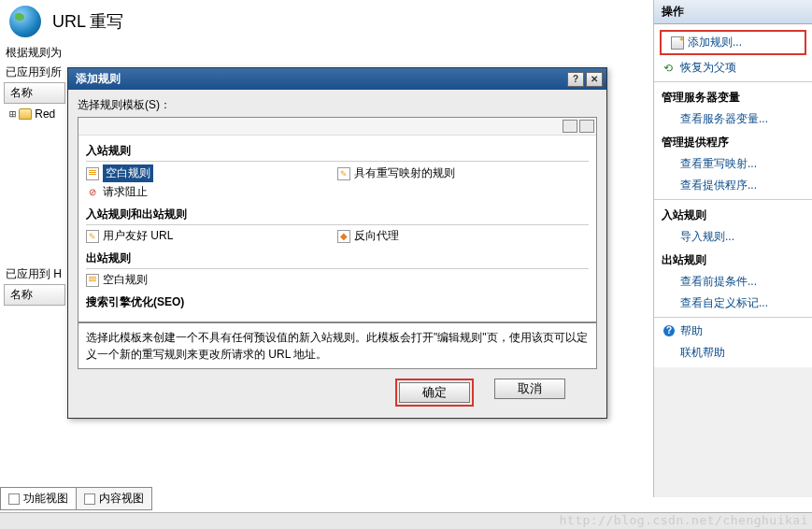  Describe the element at coordinates (38, 499) in the screenshot. I see `tab-feature-view: 功能视图` at that location.